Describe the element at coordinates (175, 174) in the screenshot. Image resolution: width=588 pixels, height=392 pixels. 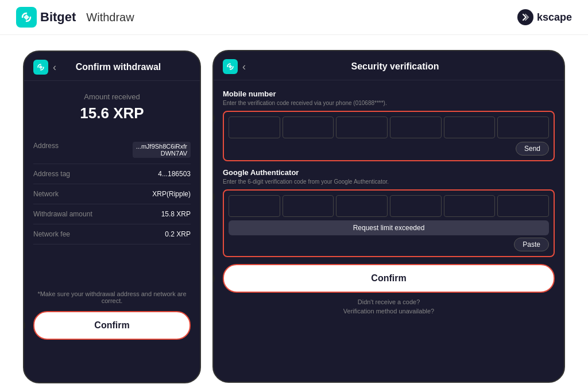
I see `row-value: 4...186503` at that location.